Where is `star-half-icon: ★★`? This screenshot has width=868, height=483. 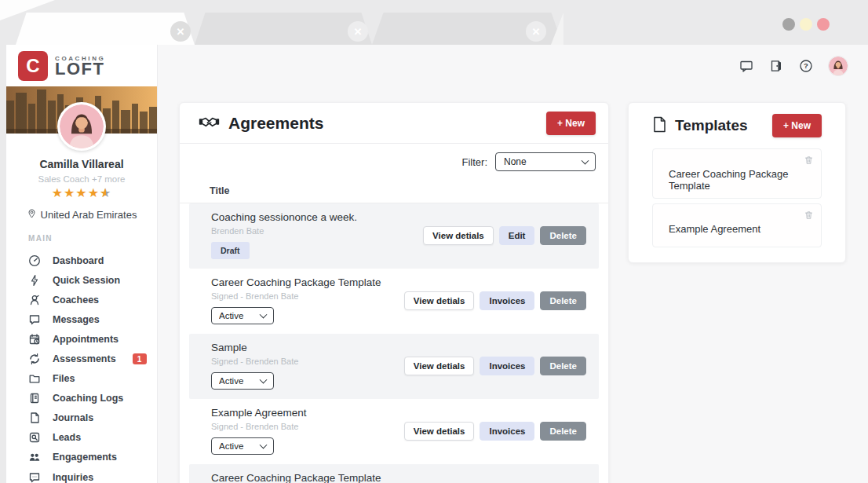 star-half-icon: ★★ is located at coordinates (105, 193).